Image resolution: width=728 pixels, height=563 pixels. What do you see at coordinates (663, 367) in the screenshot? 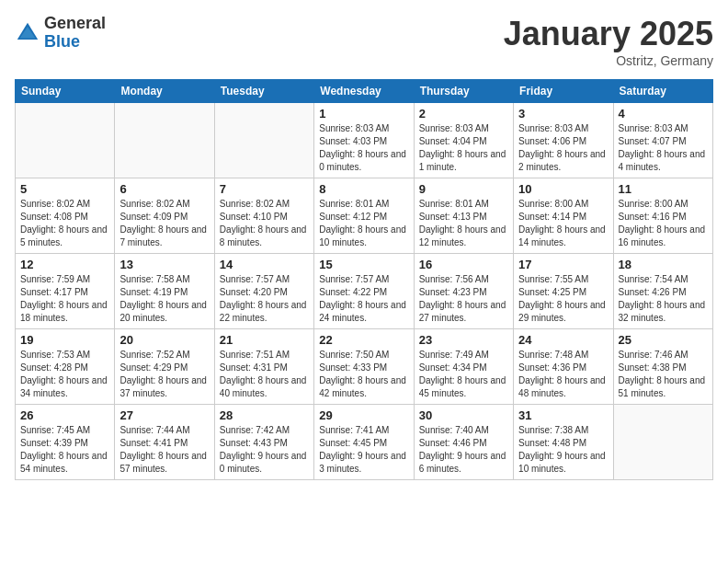
I see `calendar-cell: 25Sunrise: 7:46 AM Sunset: 4:38 PM Dayli…` at bounding box center [663, 367].